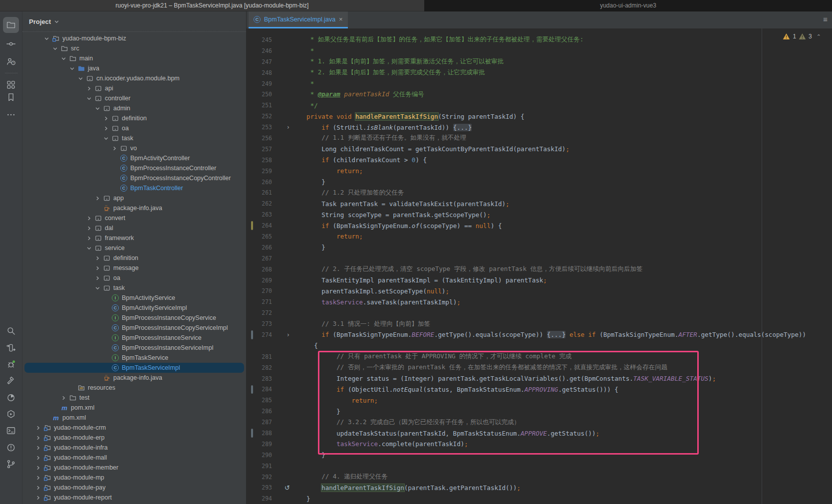 The height and width of the screenshot is (504, 832). What do you see at coordinates (134, 48) in the screenshot?
I see `tree-item-src: src` at bounding box center [134, 48].